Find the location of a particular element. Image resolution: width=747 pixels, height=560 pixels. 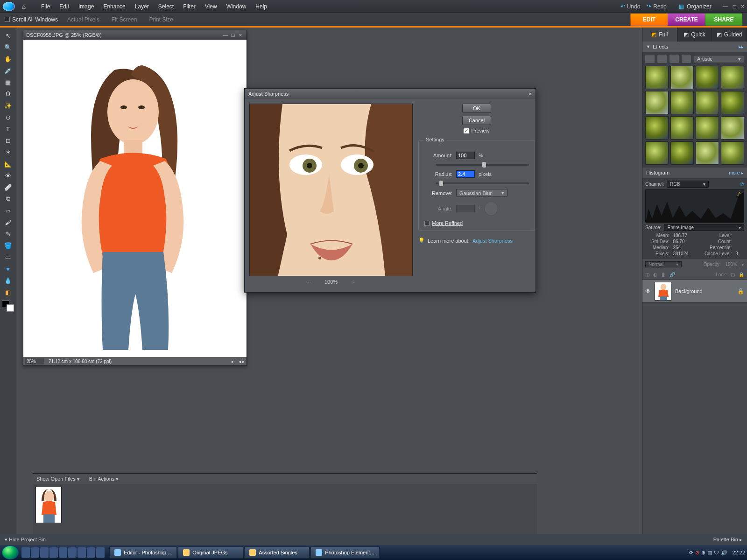

menu-layer: Layer is located at coordinates (142, 7).